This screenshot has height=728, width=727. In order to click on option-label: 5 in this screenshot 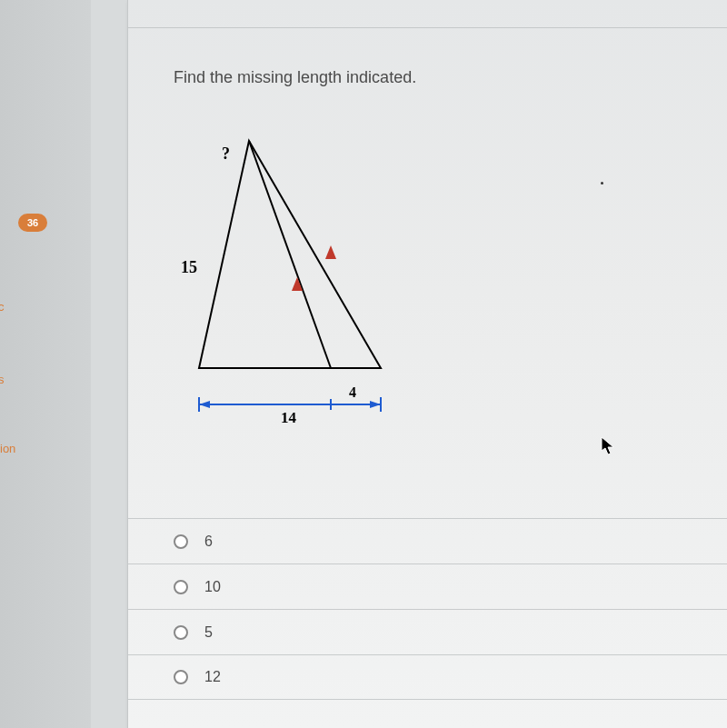, I will do `click(209, 633)`.